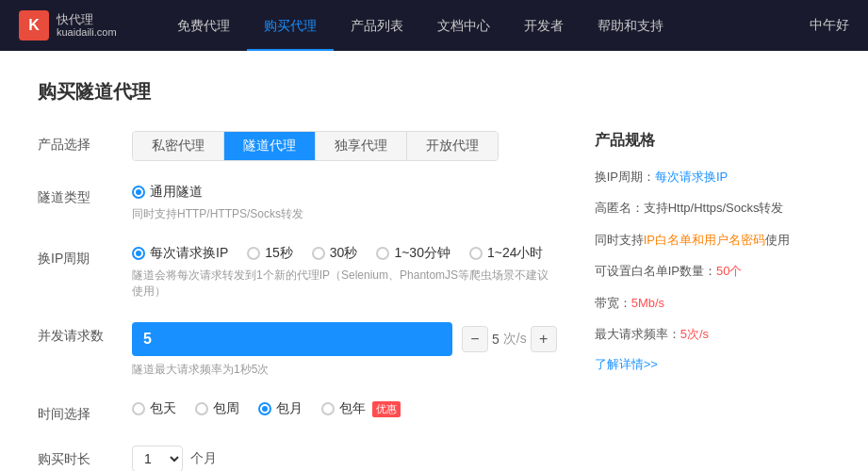 The image size is (868, 471). What do you see at coordinates (361, 409) in the screenshot?
I see `time-option-3: 包年 优惠` at bounding box center [361, 409].